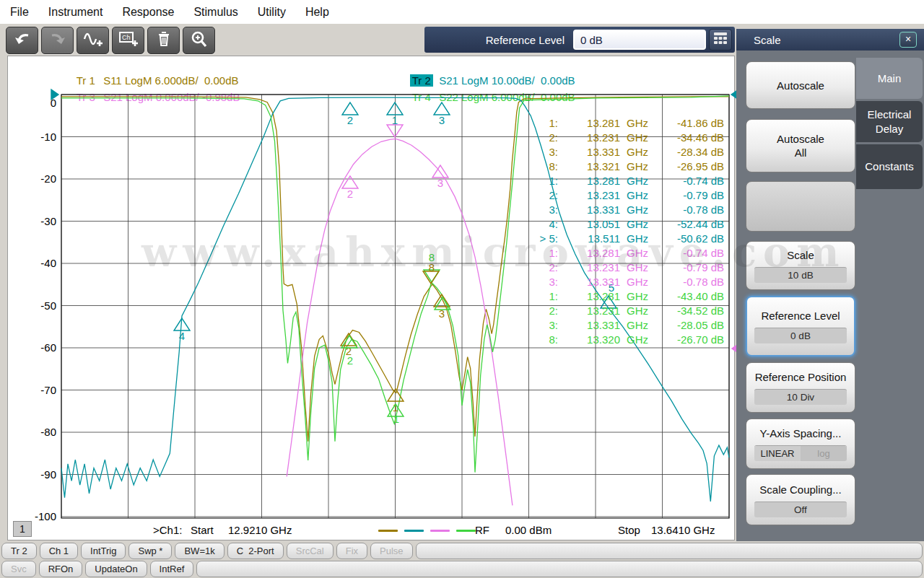 This screenshot has width=924, height=578. What do you see at coordinates (628, 253) in the screenshot?
I see `marker-readout-row: 1:13.281GHz-0.74 dB` at bounding box center [628, 253].